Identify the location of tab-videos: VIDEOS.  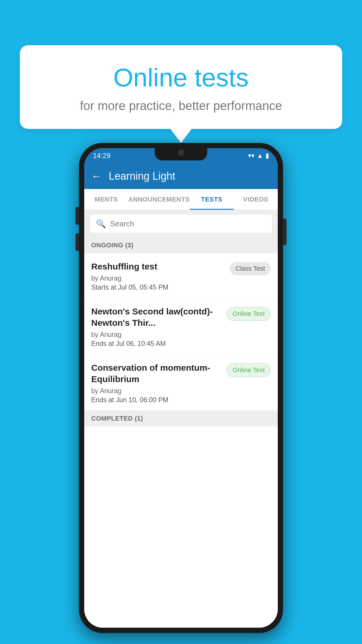
(256, 200).